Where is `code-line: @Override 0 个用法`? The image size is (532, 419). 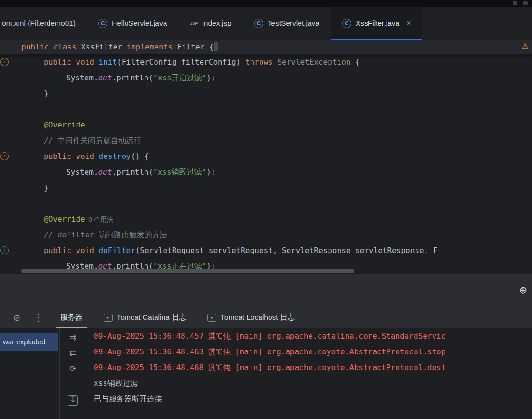
code-line: @Override 0 个用法 is located at coordinates (266, 219).